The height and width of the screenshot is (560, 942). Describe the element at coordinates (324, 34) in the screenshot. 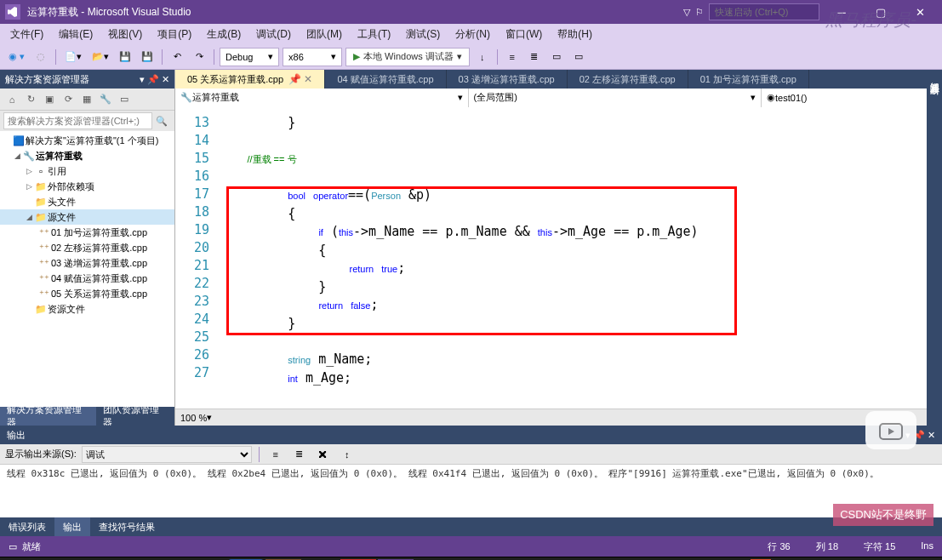

I see `menu-team: 团队(M)` at that location.